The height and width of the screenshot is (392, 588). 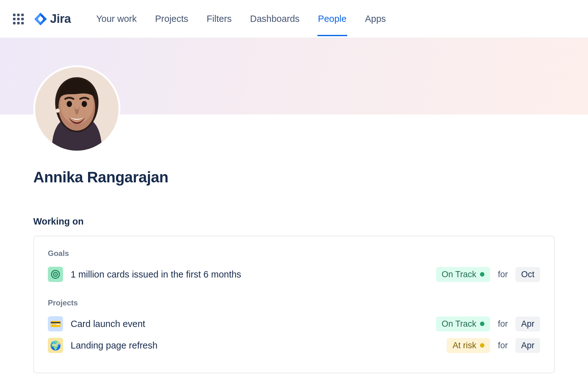 What do you see at coordinates (275, 19) in the screenshot?
I see `nav-dashboards: Dashboards` at bounding box center [275, 19].